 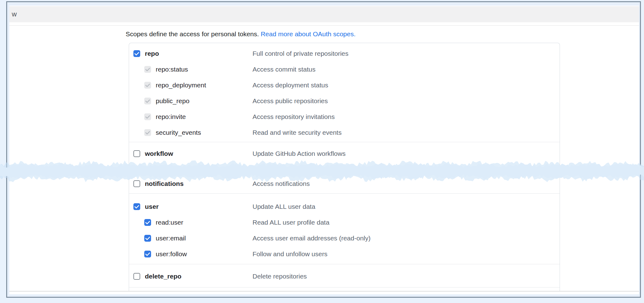 I want to click on torn-gap-spacer, so click(x=344, y=169).